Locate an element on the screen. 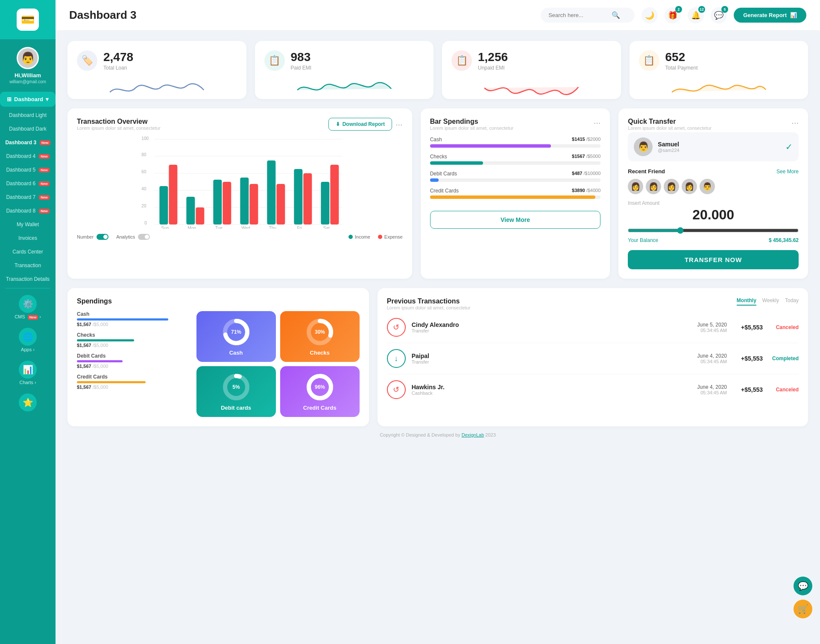 This screenshot has height=644, width=820. recent-friend-label: Recent Friend is located at coordinates (647, 172).